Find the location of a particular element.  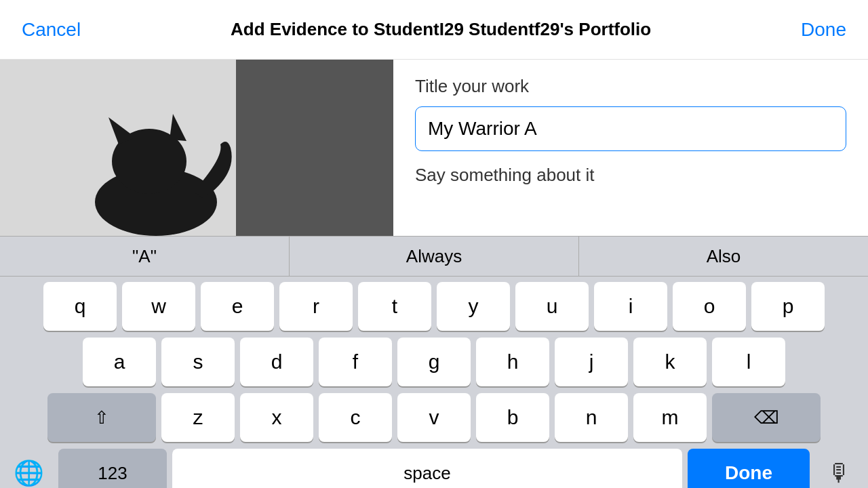

cat-image is located at coordinates (156, 165).